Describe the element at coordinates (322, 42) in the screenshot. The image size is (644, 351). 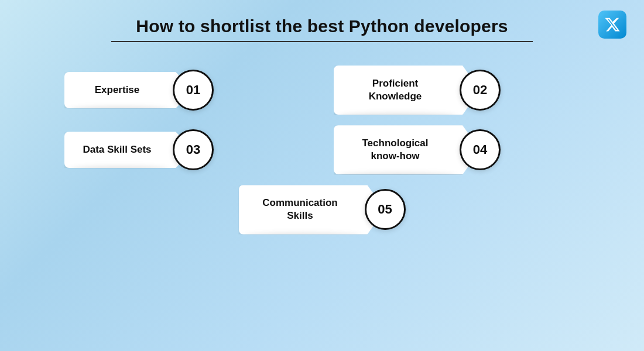
I see `title-divider` at that location.